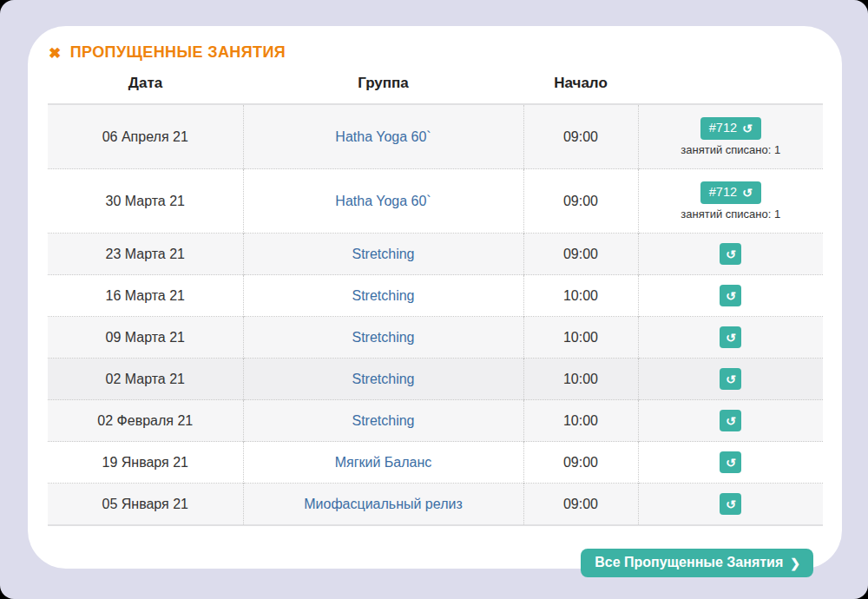 The height and width of the screenshot is (599, 868). Describe the element at coordinates (436, 86) in the screenshot. I see `table-header-row: Дата Группа Начало` at that location.